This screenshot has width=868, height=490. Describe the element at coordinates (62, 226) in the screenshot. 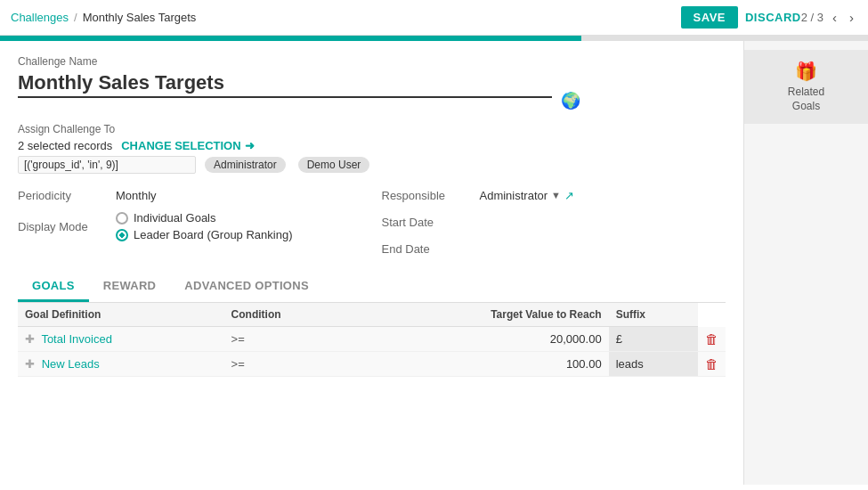

I see `display-mode-label: Display Mode` at that location.